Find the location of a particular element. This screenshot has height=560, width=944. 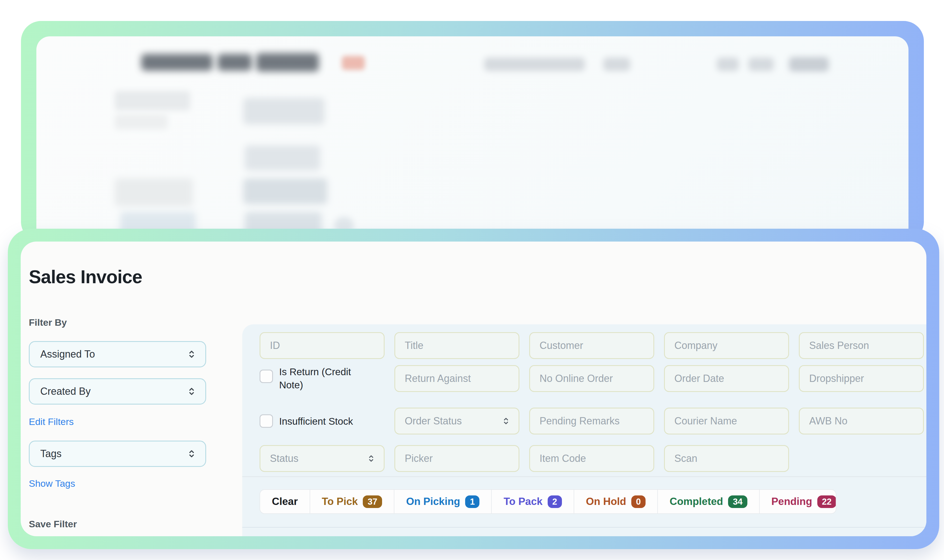

completed-tab-label: Completed is located at coordinates (696, 502).